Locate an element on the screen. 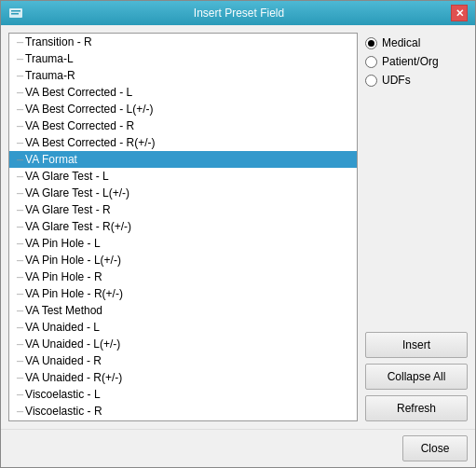  category-radio-group: Medical Patient/Org UDFs is located at coordinates (416, 60).